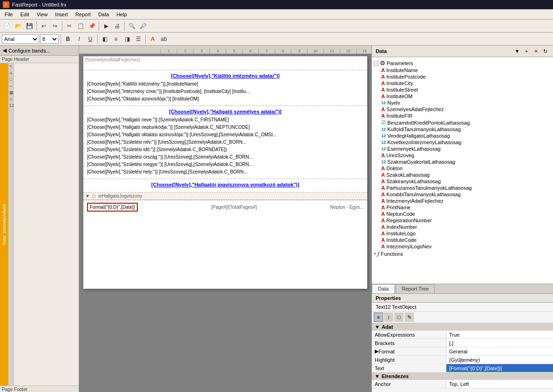  I want to click on ruler-13: 13, so click(364, 51).